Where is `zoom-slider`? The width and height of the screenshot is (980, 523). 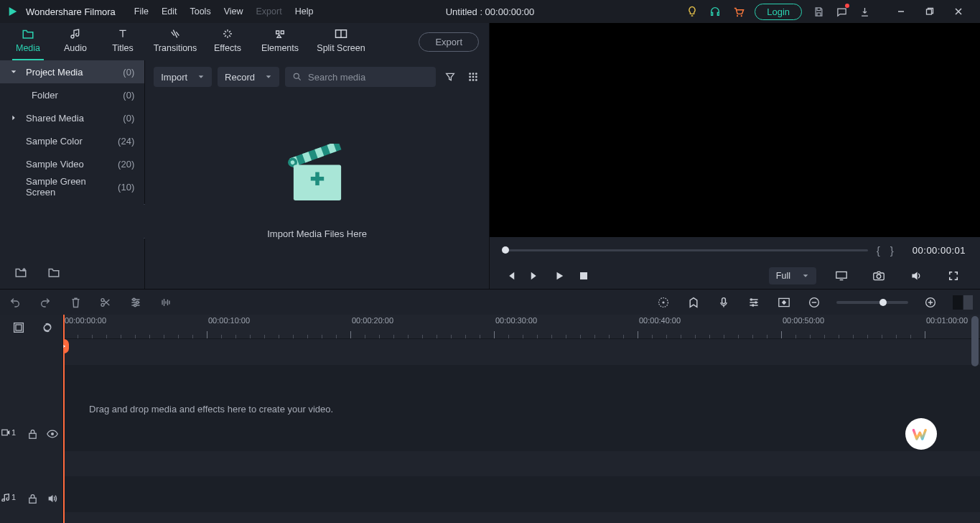
zoom-slider is located at coordinates (872, 302).